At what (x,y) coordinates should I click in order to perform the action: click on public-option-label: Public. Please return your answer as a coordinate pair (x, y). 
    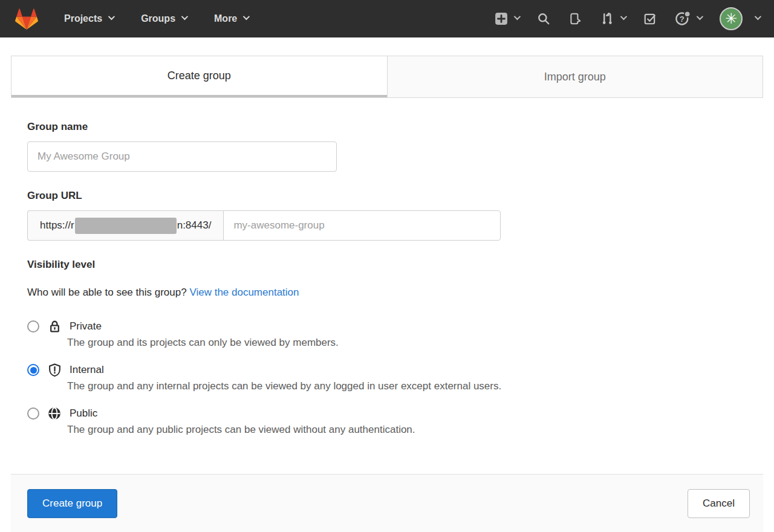
    Looking at the image, I should click on (83, 414).